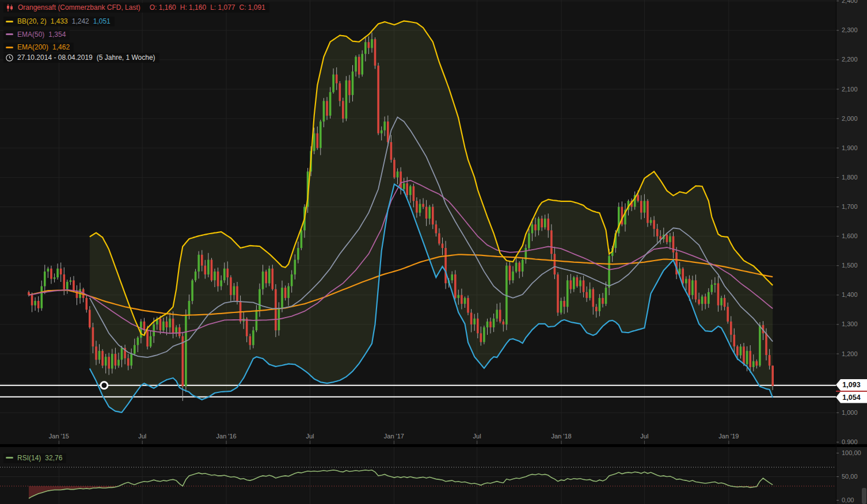 This screenshot has width=867, height=504. What do you see at coordinates (851, 453) in the screenshot?
I see `rsi-axis-label: 100,00` at bounding box center [851, 453].